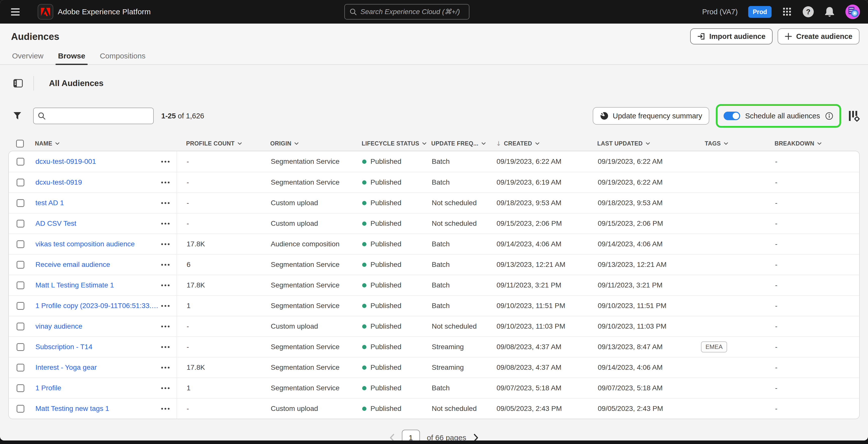 The width and height of the screenshot is (868, 444). Describe the element at coordinates (787, 12) in the screenshot. I see `apps-grid-icon` at that location.